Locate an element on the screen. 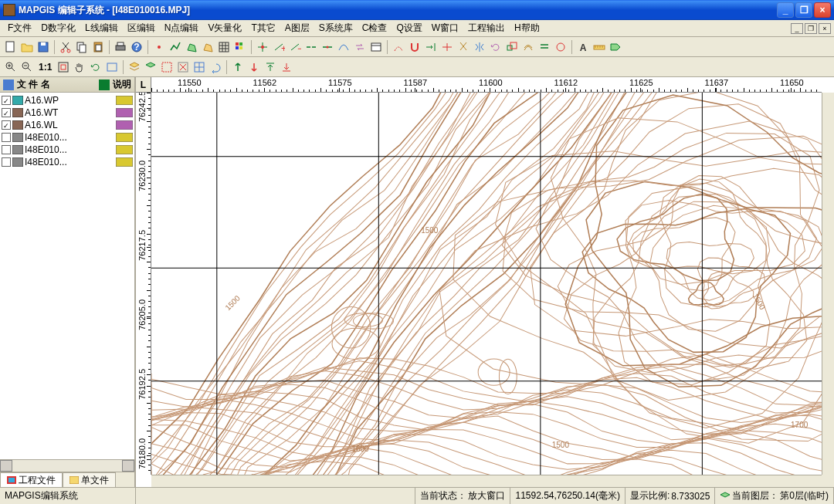 This screenshot has height=504, width=834. new-button is located at coordinates (11, 47).